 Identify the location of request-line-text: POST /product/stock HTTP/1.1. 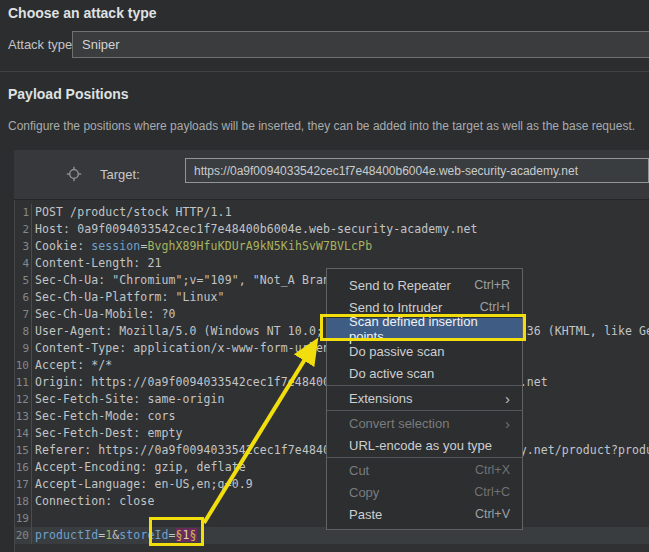
(132, 212).